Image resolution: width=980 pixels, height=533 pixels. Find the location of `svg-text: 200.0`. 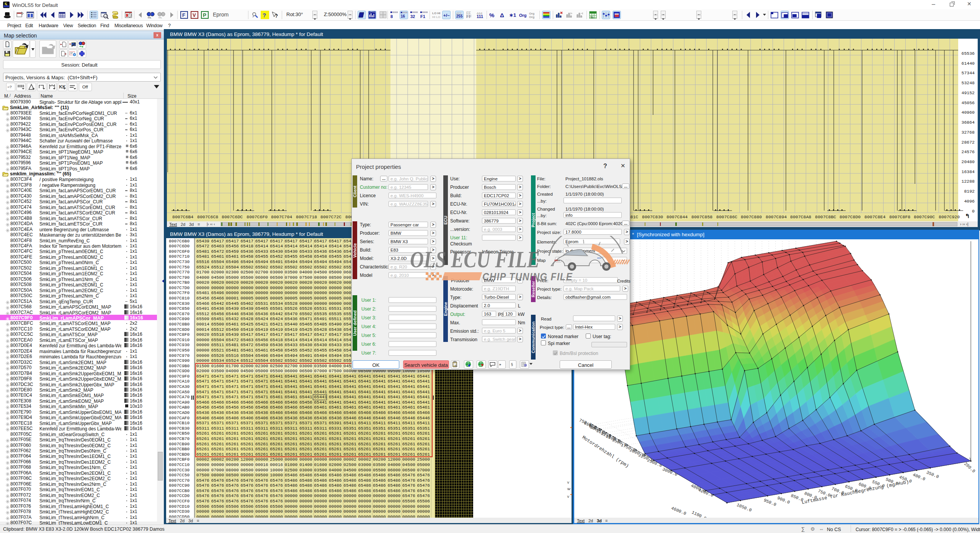

svg-text: 200.0 is located at coordinates (970, 468).